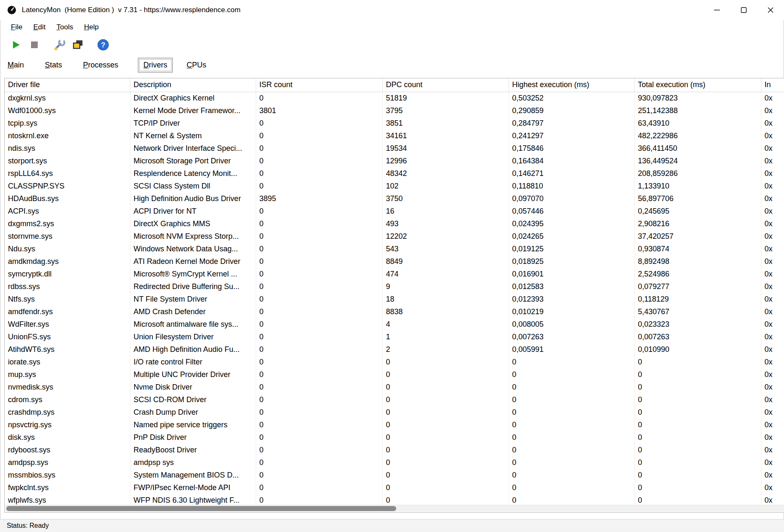  I want to click on table-row: rdbss.sys Redirected Drive Buffering Su.…, so click(394, 287).